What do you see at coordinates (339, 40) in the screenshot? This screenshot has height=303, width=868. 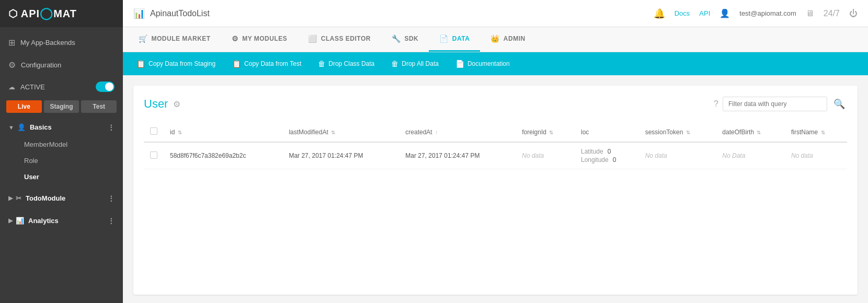 I see `tab-class-editor: ⬜ CLASS EDITOR` at bounding box center [339, 40].